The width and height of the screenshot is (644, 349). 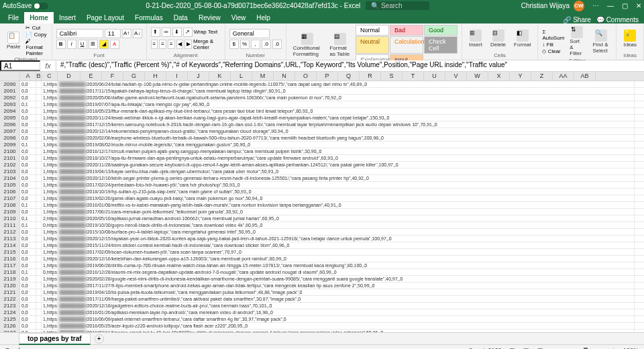 What do you see at coordinates (13, 17) in the screenshot?
I see `tab-file: File` at bounding box center [13, 17].